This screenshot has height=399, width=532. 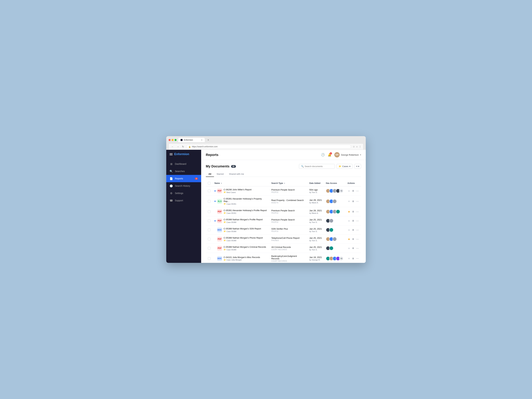 I want to click on doc-name-4: C-05388 Nathan Morgan's Profile Report, so click(x=243, y=220).